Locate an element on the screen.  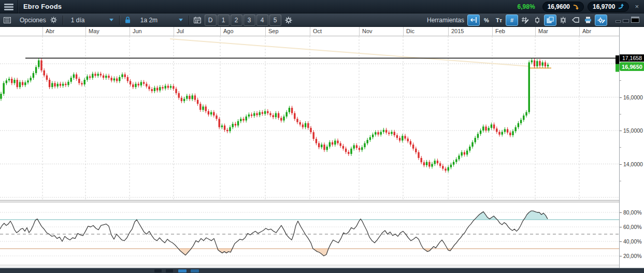
resistance-price-tag: 17,1658 is located at coordinates (632, 58).